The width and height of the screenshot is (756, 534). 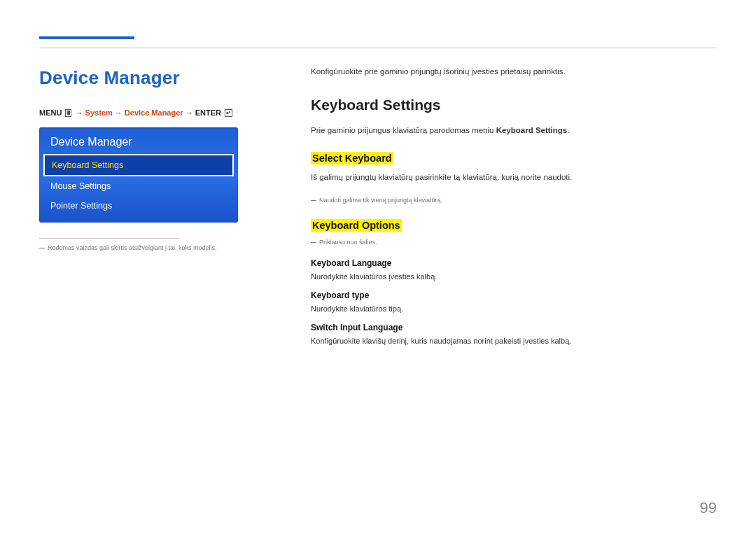 What do you see at coordinates (514, 276) in the screenshot?
I see `keyboard-language-desc: Nurodykite klaviatūros įvesties kalbą.` at bounding box center [514, 276].